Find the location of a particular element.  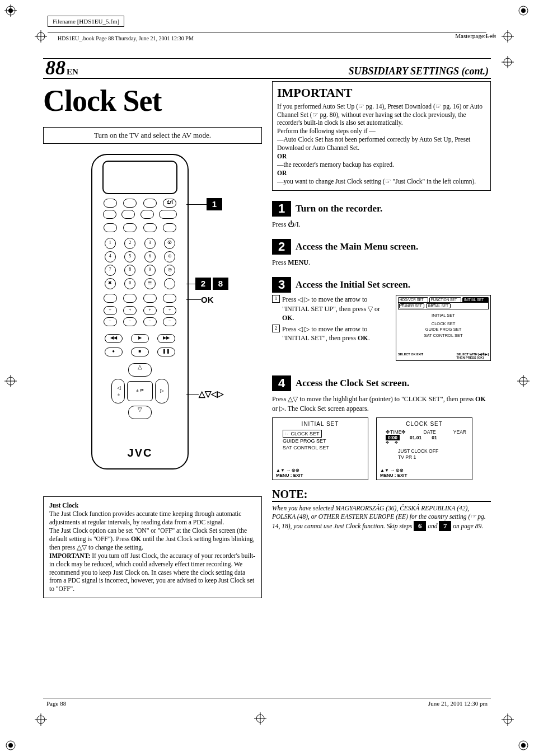

remote-button: 2 is located at coordinates (130, 243).